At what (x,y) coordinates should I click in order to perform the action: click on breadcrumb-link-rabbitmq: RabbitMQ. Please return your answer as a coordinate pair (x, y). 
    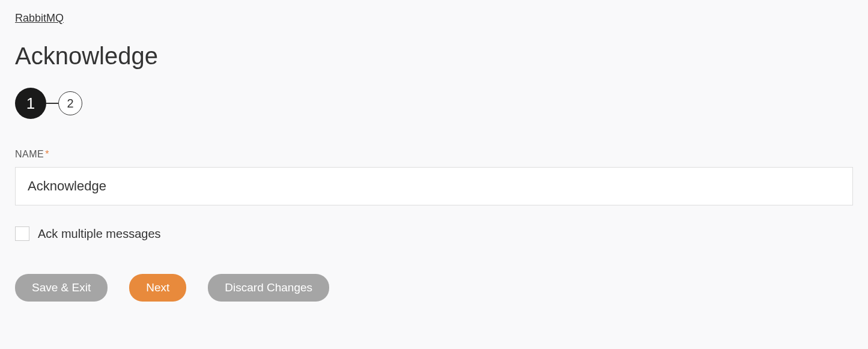
    Looking at the image, I should click on (40, 18).